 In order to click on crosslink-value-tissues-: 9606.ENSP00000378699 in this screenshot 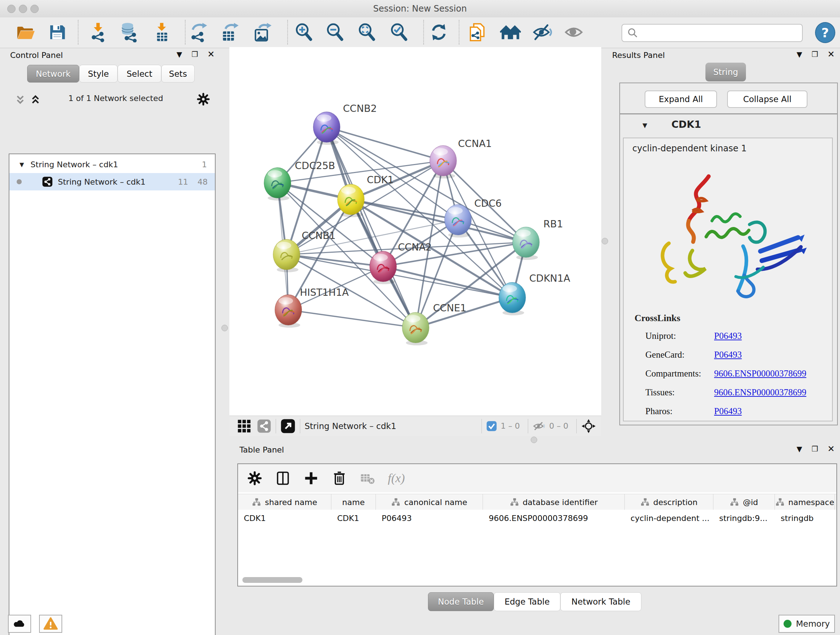, I will do `click(760, 392)`.